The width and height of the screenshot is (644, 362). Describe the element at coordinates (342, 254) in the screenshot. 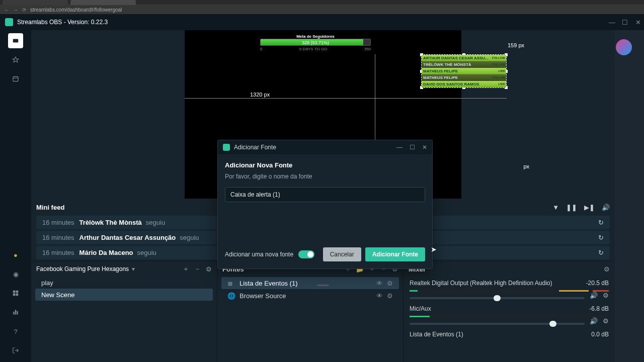

I see `cancel-button: Cancelar` at that location.